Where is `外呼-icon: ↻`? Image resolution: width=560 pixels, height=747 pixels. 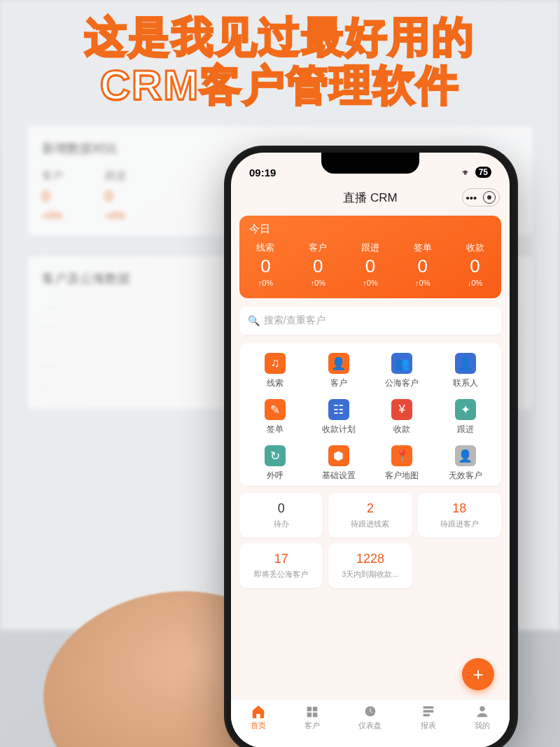
外呼-icon: ↻ is located at coordinates (275, 456).